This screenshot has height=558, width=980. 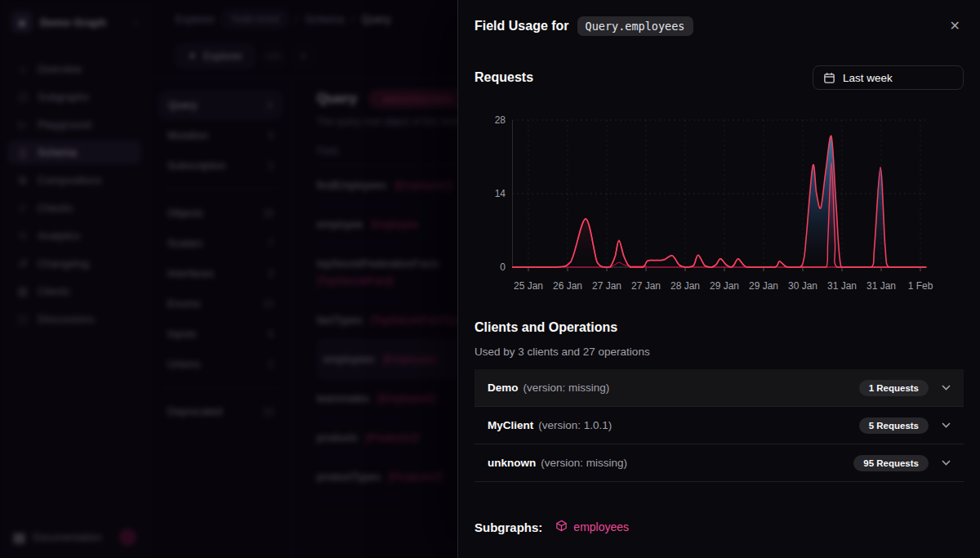 I want to click on type-nav-unions: Unions2, so click(x=220, y=364).